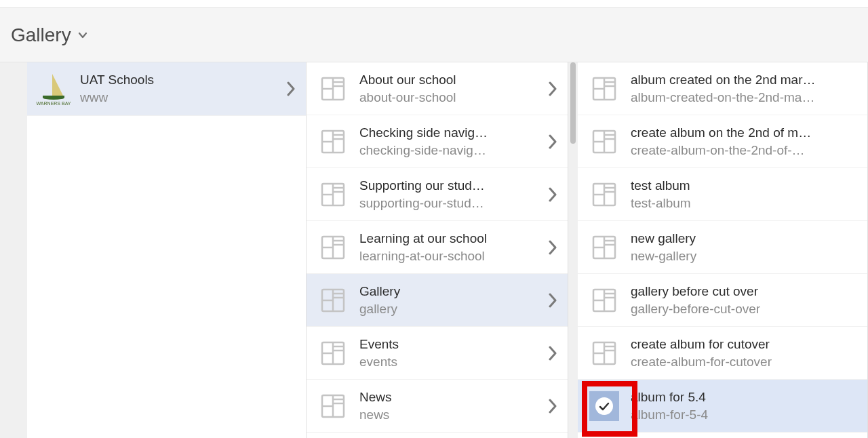  I want to click on album-row: new gallerynew-gallery, so click(723, 247).